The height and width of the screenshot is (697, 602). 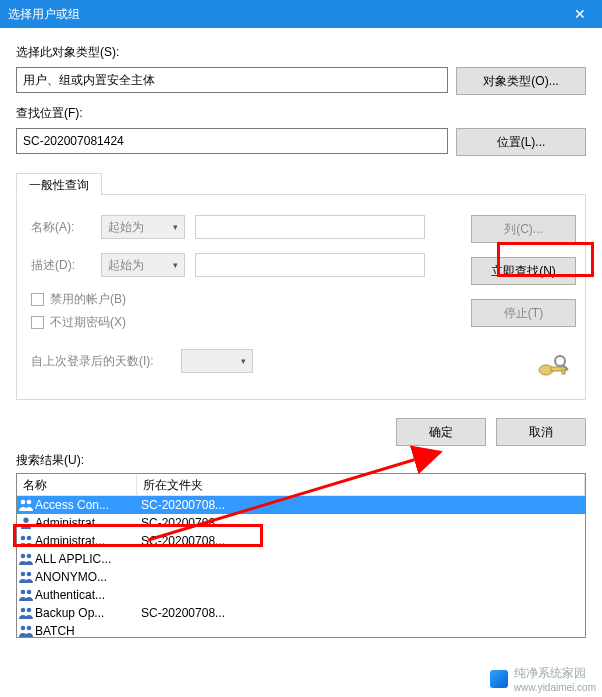 What do you see at coordinates (86, 595) in the screenshot?
I see `result-name: Authenticat...` at bounding box center [86, 595].